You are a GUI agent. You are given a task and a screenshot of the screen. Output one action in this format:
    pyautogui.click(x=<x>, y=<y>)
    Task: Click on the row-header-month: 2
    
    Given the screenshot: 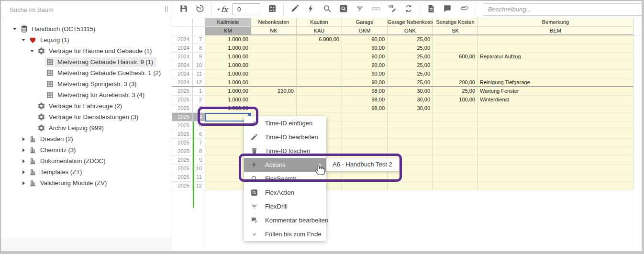 What is the action you would take?
    pyautogui.click(x=199, y=100)
    